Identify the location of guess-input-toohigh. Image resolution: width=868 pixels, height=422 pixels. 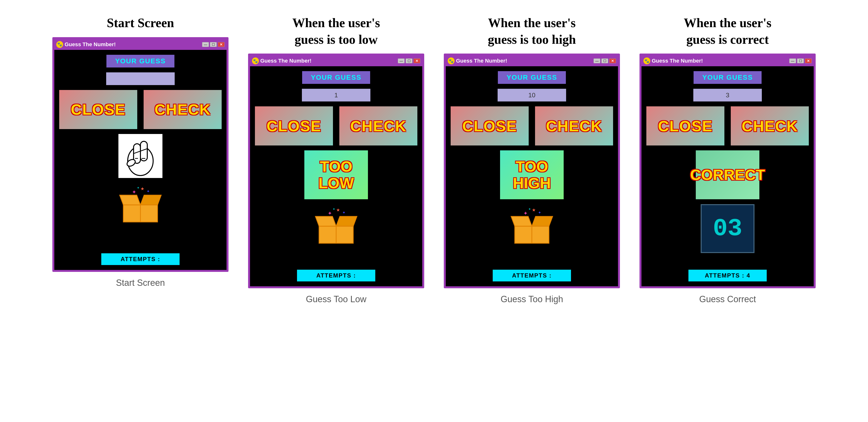
(532, 95).